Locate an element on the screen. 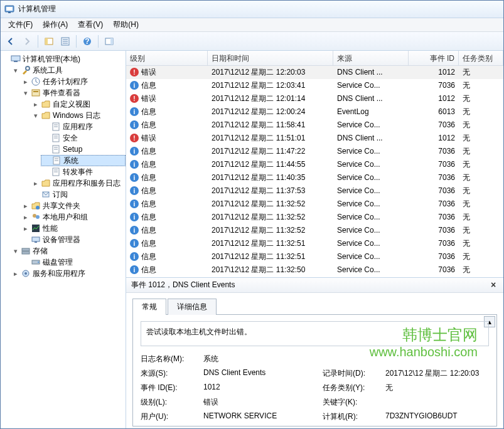 Image resolution: width=504 pixels, height=429 pixels. tab-details: 详细信息 is located at coordinates (192, 307).